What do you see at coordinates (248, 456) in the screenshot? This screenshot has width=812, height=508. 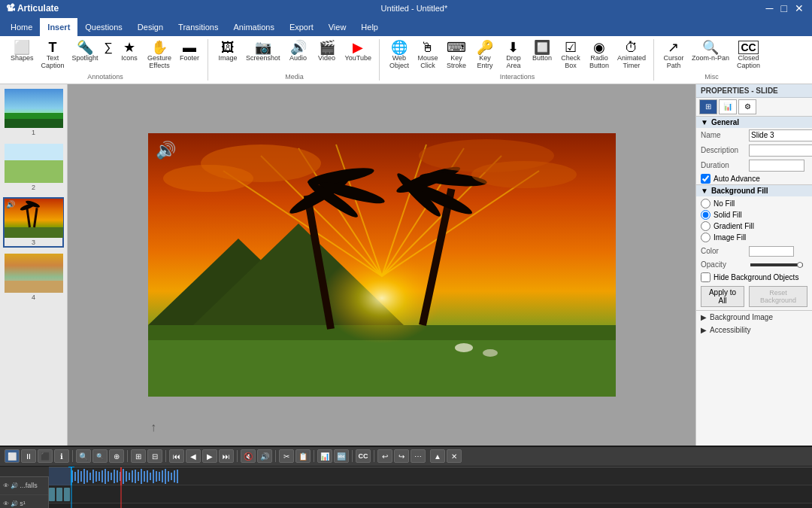 I see `tl-mute-btn: 🔇` at bounding box center [248, 456].